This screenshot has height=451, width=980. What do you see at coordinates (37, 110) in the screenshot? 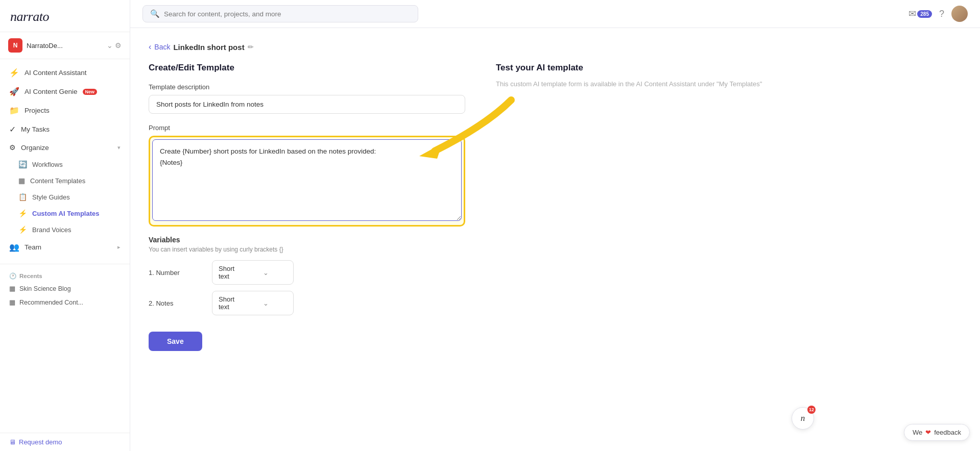
I see `sidebar-item-label: Projects` at bounding box center [37, 110].